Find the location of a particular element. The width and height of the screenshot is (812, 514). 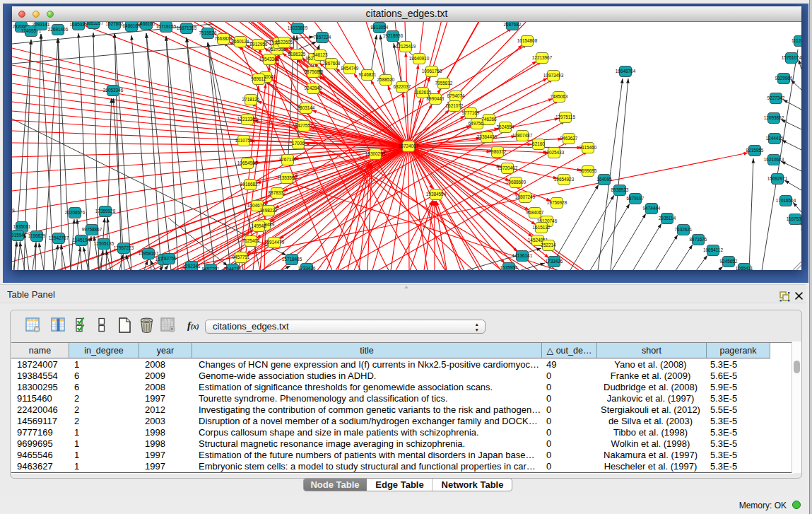

svg-text: 3267130 is located at coordinates (288, 160).